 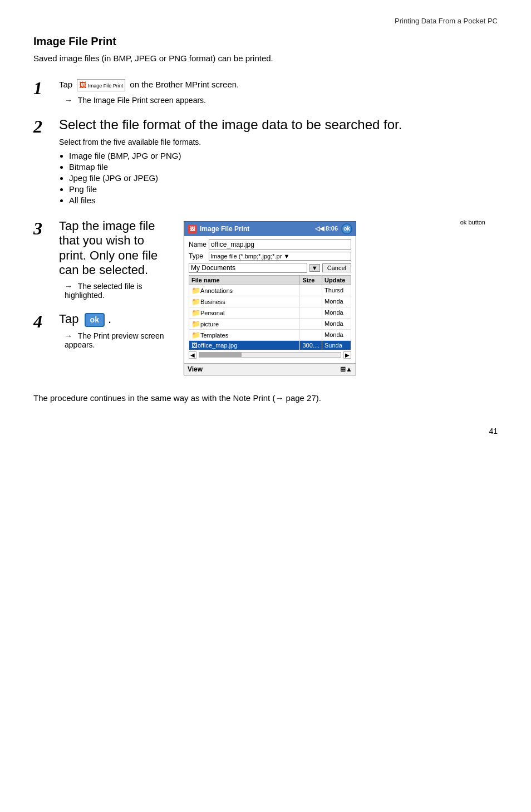 What do you see at coordinates (270, 256) in the screenshot?
I see `type-field-row: Type Image file (*.bmp;*.jpg;*.pr ▼` at bounding box center [270, 256].